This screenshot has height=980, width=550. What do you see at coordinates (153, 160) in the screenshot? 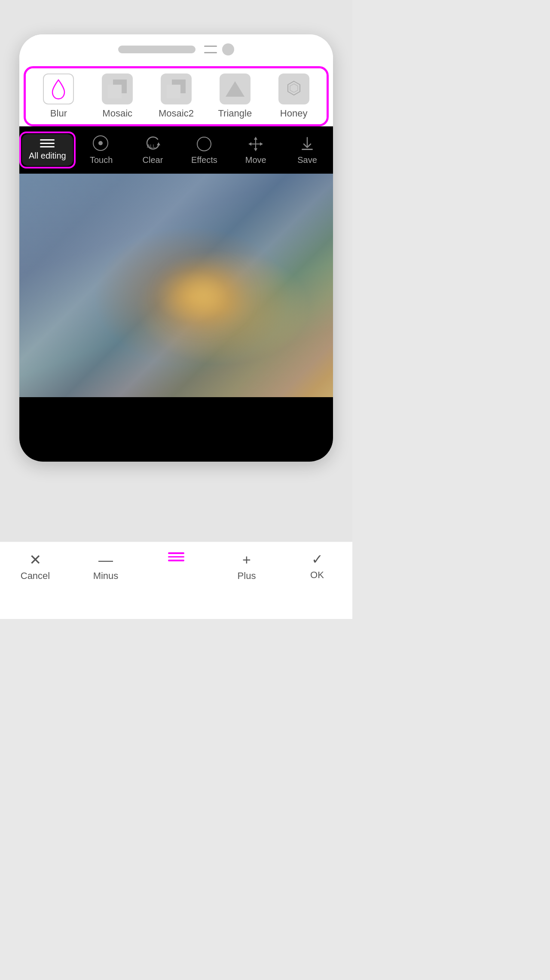
I see `clear-label: Clear` at bounding box center [153, 160].